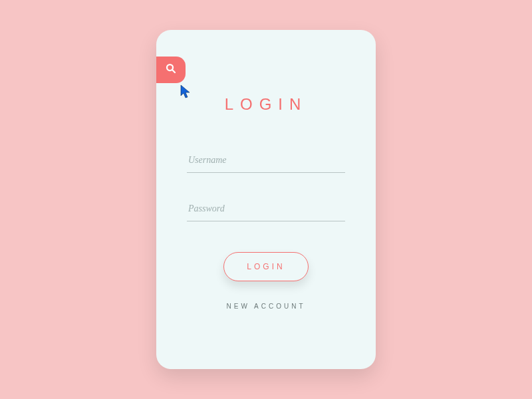  What do you see at coordinates (171, 70) in the screenshot?
I see `search-icon` at bounding box center [171, 70].